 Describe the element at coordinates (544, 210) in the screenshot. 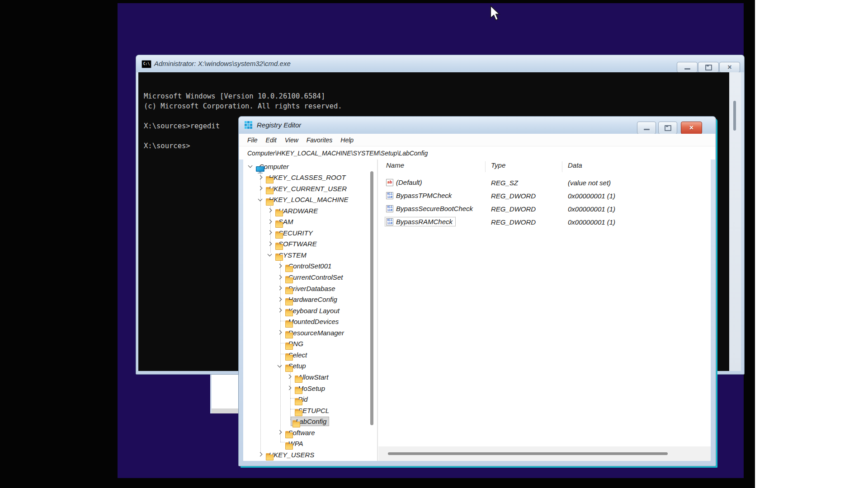

I see `value-row-bypasssecurebootcheck: 011110BypassSecureBootCheckREG_DWORD0x00…` at that location.